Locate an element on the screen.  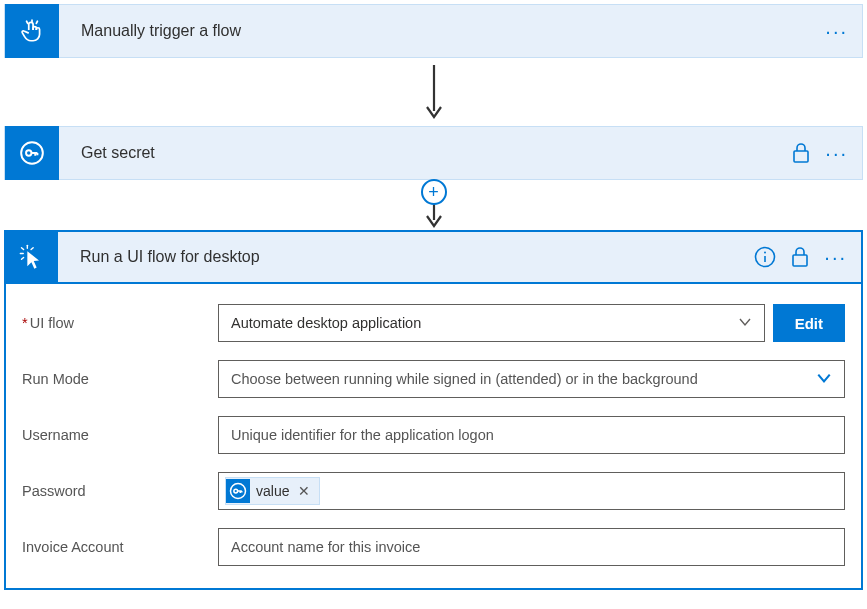
info-icon is located at coordinates (765, 257).